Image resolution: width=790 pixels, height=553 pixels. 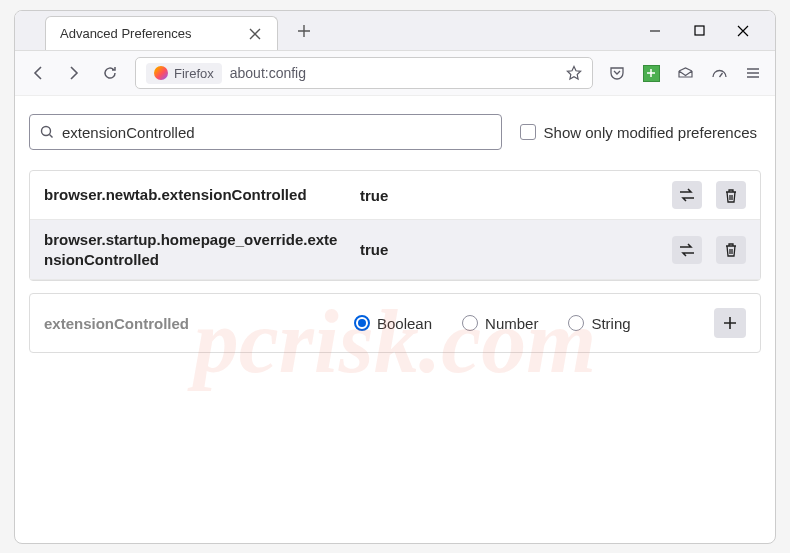 I want to click on menu-button, so click(x=753, y=73).